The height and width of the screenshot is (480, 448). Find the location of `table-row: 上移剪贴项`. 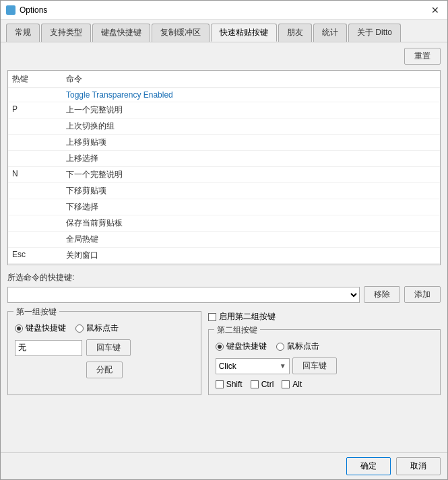

table-row: 上移剪贴项 is located at coordinates (224, 143).